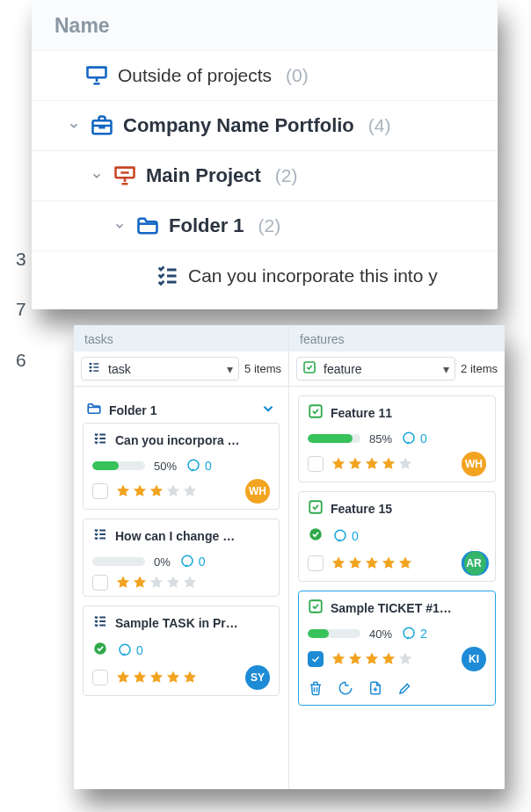 This screenshot has width=531, height=812. Describe the element at coordinates (133, 410) in the screenshot. I see `folder-label: Folder 1` at that location.